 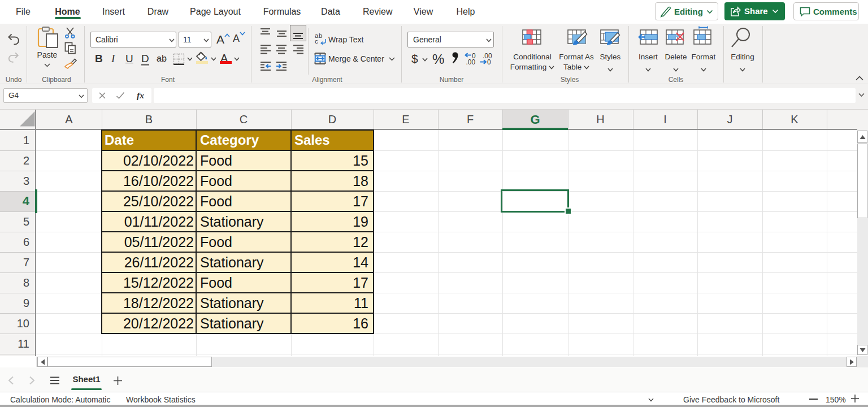 I want to click on svg-text: .00, so click(x=471, y=62).